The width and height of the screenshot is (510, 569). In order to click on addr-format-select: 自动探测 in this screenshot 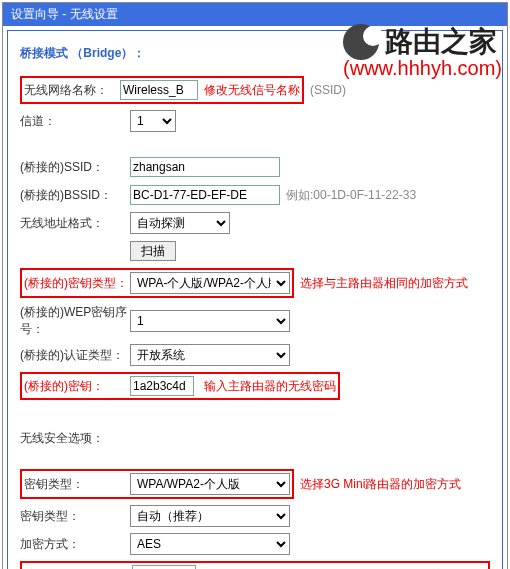, I will do `click(180, 223)`.